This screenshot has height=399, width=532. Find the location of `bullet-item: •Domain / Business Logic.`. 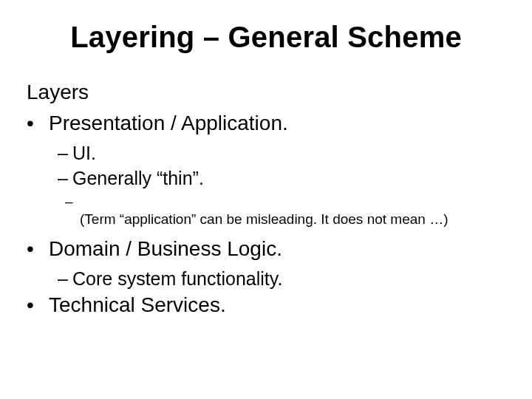

bullet-item: •Domain / Business Logic. is located at coordinates (266, 249).